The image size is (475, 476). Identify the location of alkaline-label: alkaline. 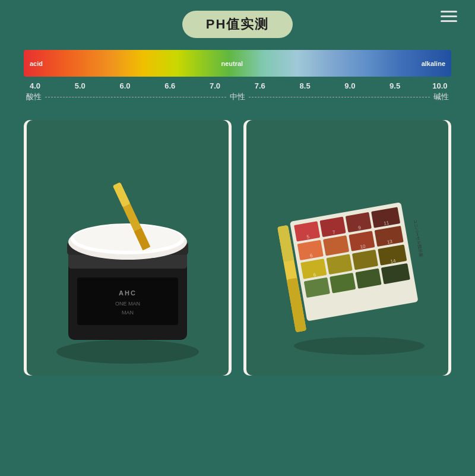
(433, 64).